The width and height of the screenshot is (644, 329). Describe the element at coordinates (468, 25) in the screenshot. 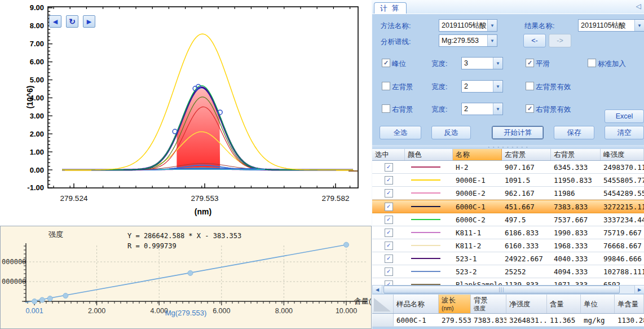

I see `method-name-combobox: 20191105钴酸 ▼` at that location.